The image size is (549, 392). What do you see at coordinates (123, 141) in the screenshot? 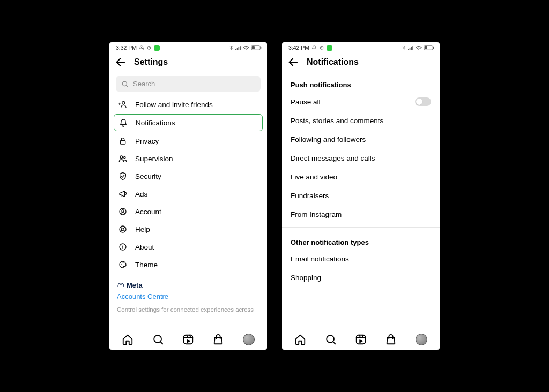
I see `lock-icon` at bounding box center [123, 141].